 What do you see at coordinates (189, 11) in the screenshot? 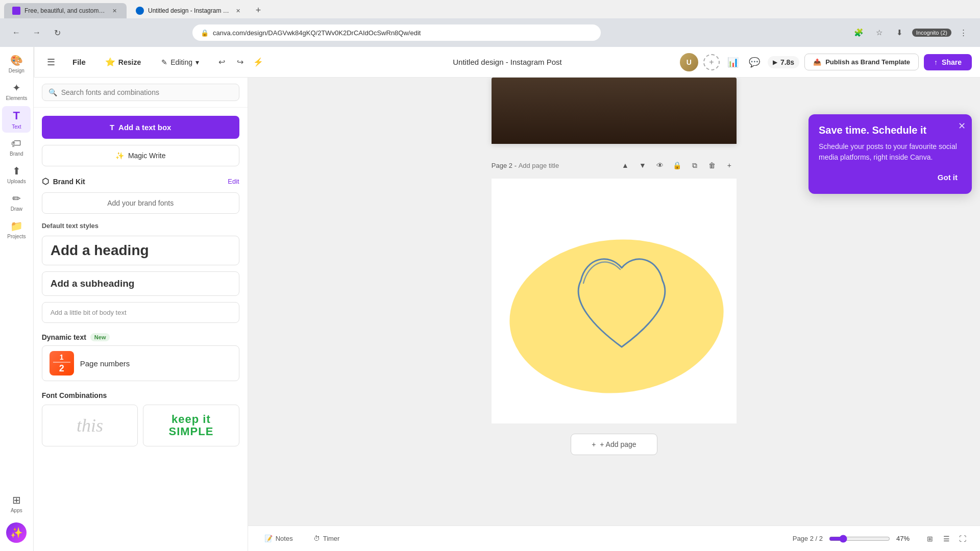
I see `browser-tab-2: Untitled design - Instagram Po... ✕` at bounding box center [189, 11].